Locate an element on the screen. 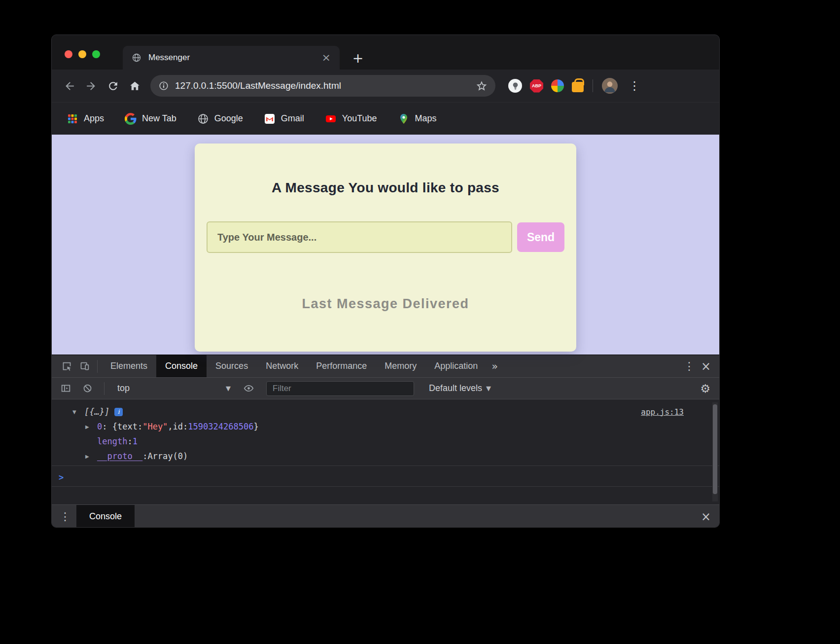 The width and height of the screenshot is (840, 644). bookmark-label: Maps is located at coordinates (426, 118).